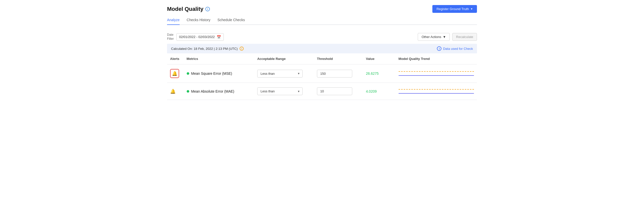 This screenshot has width=644, height=221. Describe the element at coordinates (322, 37) in the screenshot. I see `toolbar: DateFilter 02/01/2022 - 02/03/2022 📅 Oth…` at that location.